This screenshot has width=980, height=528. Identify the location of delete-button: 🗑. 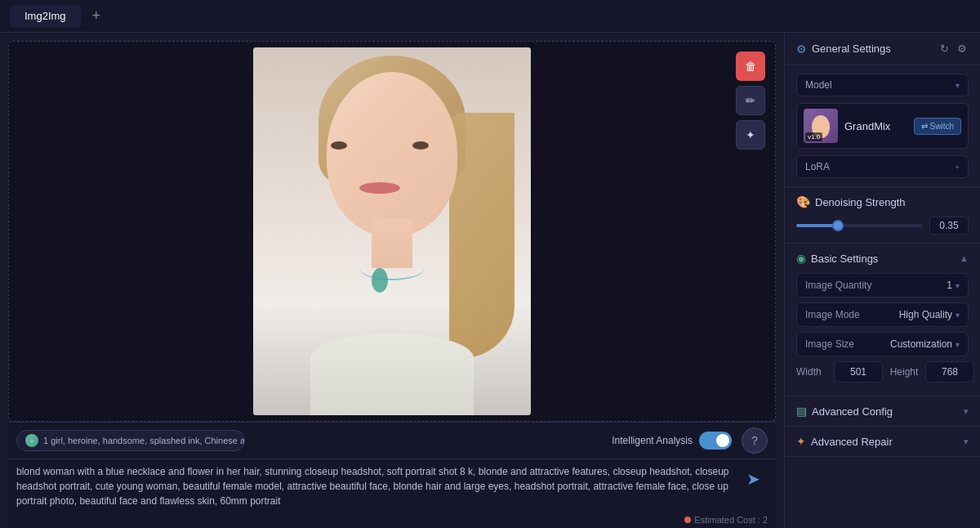
(751, 66).